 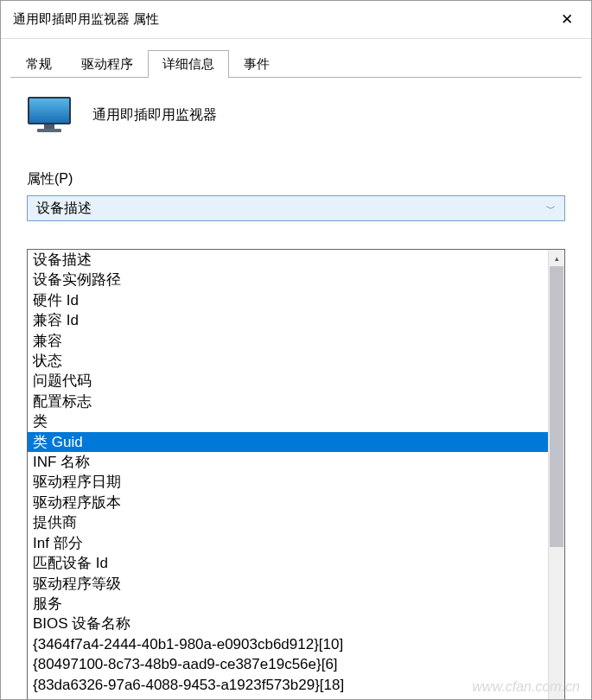 What do you see at coordinates (257, 64) in the screenshot?
I see `tab-events: 事件` at bounding box center [257, 64].